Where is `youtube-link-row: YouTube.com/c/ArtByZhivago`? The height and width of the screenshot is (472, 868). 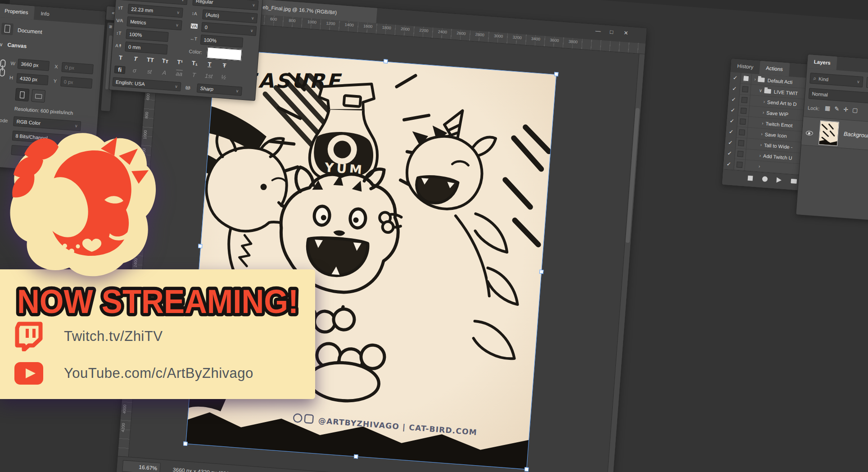 youtube-link-row: YouTube.com/c/ArtByZhivago is located at coordinates (134, 373).